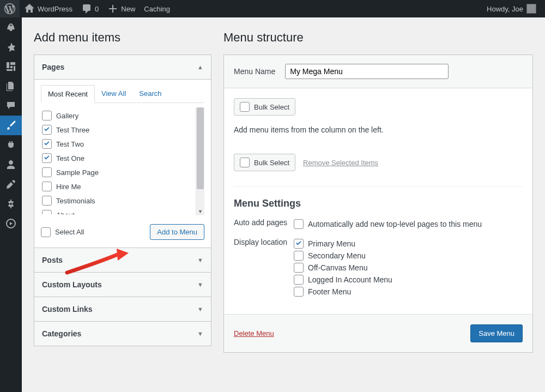  What do you see at coordinates (343, 268) in the screenshot?
I see `locations-list: Primary MenuSecondary MenuOff-Canvas Men…` at bounding box center [343, 268].